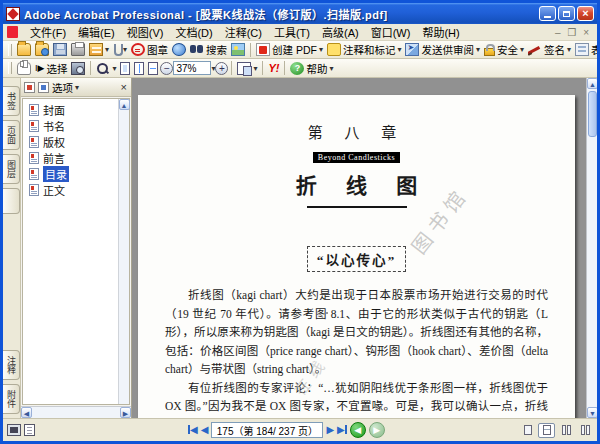 The width and height of the screenshot is (600, 444). I want to click on scrollbar-thumb, so click(592, 114).